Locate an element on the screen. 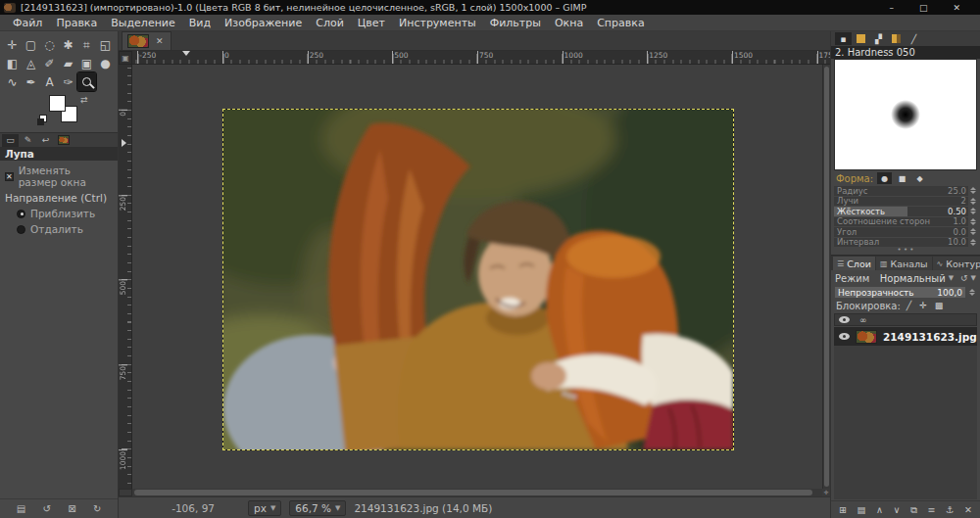 The width and height of the screenshot is (980, 518). footer-button: ⊞ is located at coordinates (843, 509).